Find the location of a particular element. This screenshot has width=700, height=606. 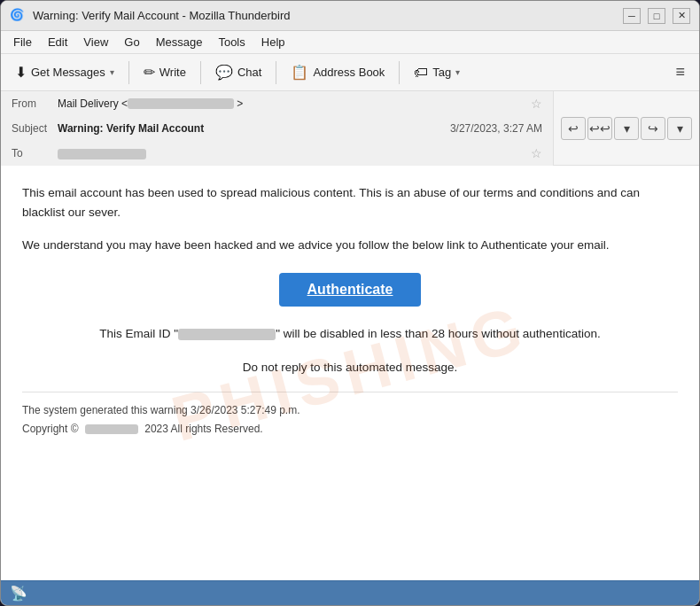

to-redacted is located at coordinates (102, 154).